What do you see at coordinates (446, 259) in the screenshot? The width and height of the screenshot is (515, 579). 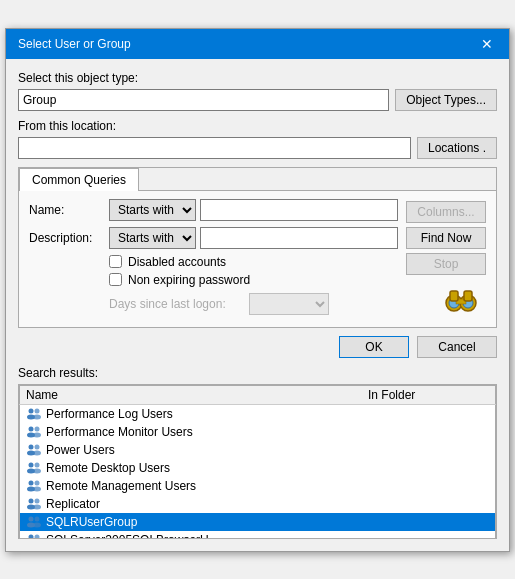 I see `right-buttons: Columns... Find Now Stop` at bounding box center [446, 259].